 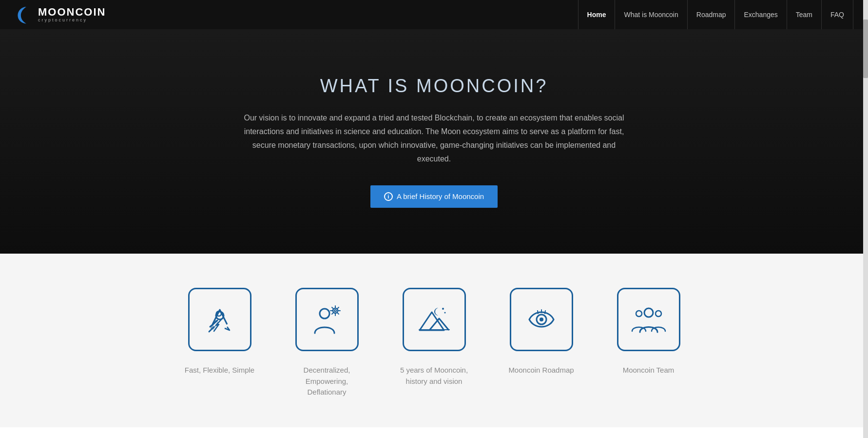 What do you see at coordinates (72, 15) in the screenshot?
I see `brand-text-group: MOONCOIN cryptocurrency` at bounding box center [72, 15].